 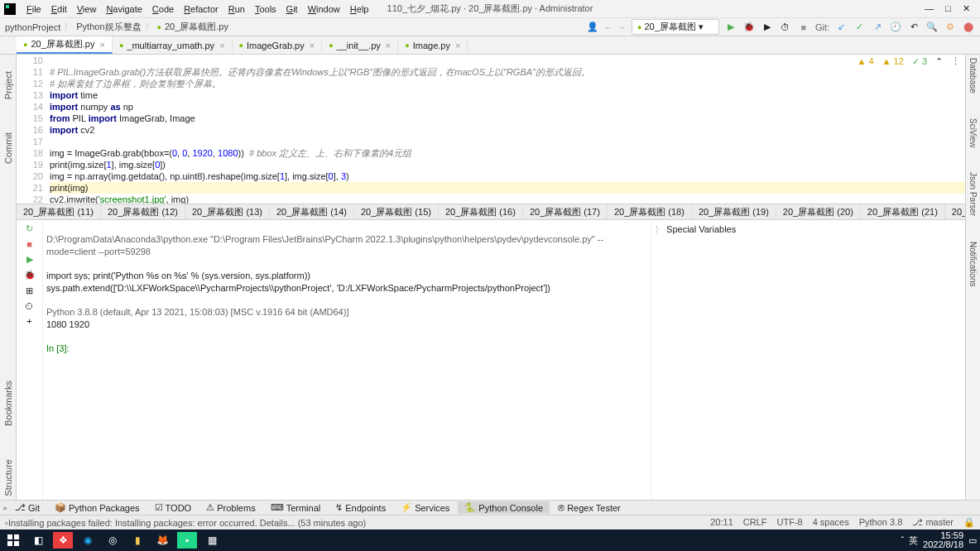 What do you see at coordinates (608, 27) in the screenshot?
I see `back-icon: ←` at bounding box center [608, 27].